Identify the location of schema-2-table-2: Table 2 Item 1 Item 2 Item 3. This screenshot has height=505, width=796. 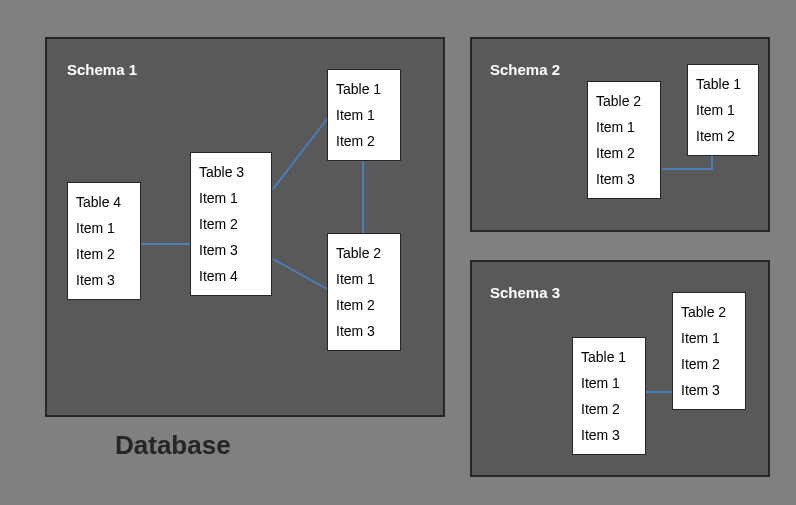
(624, 140).